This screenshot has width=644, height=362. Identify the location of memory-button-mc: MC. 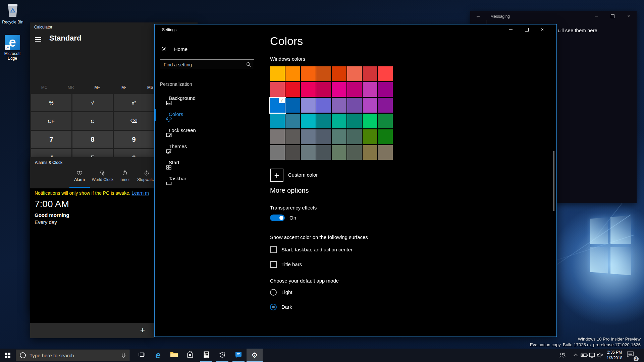
(44, 87).